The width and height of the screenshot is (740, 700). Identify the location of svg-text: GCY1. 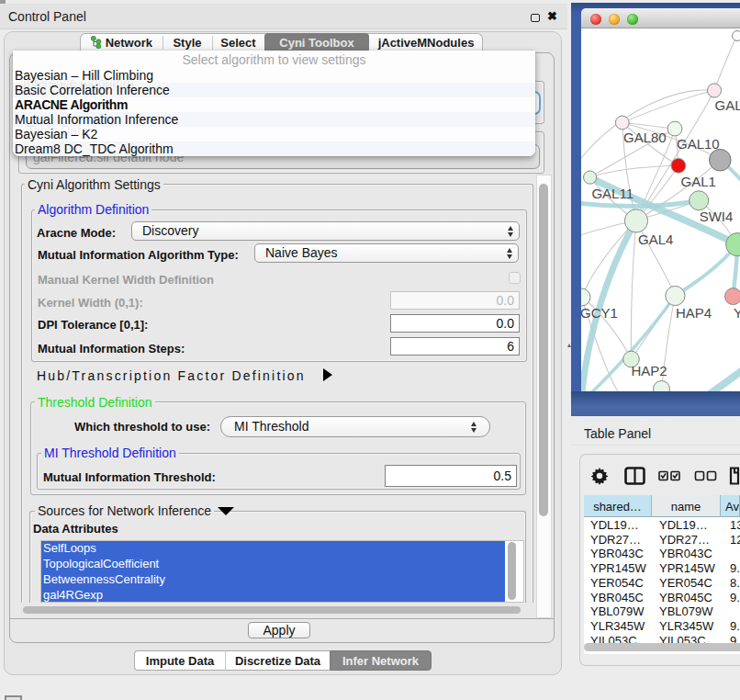
(600, 312).